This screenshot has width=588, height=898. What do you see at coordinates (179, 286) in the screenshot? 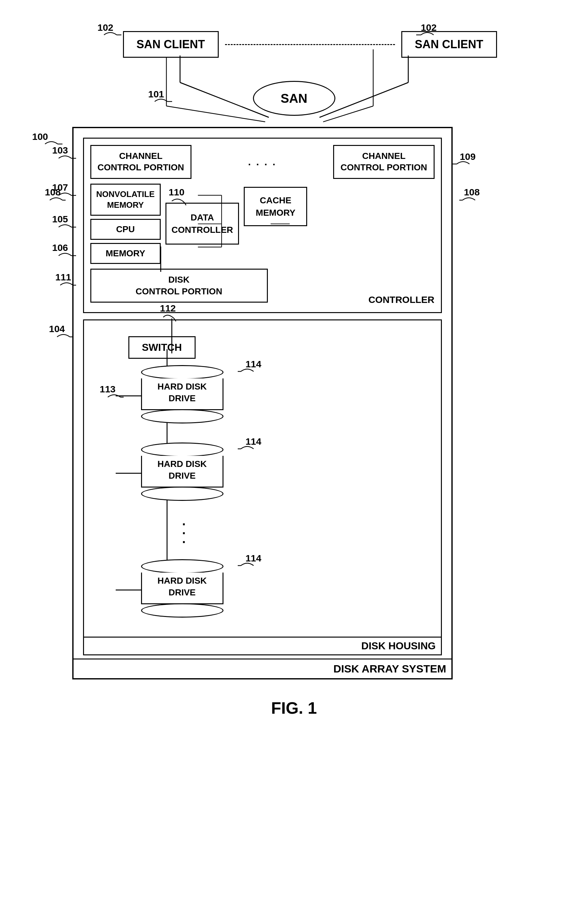
I see `disk-control-box: DISKCONTROL PORTION` at bounding box center [179, 286].